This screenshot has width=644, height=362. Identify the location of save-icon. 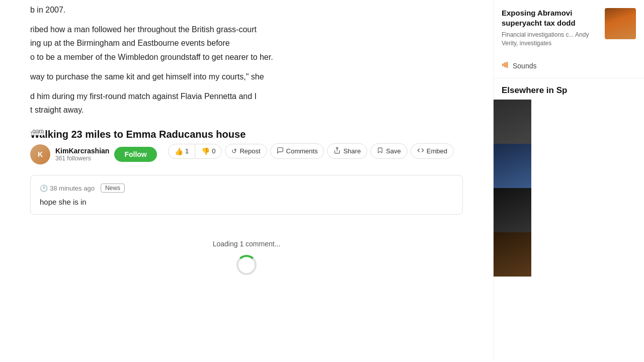
(380, 151).